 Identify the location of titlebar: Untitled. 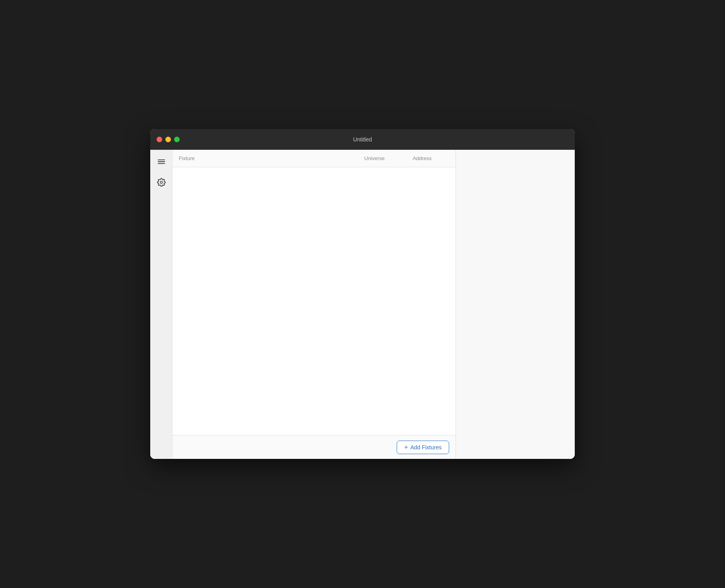
(362, 139).